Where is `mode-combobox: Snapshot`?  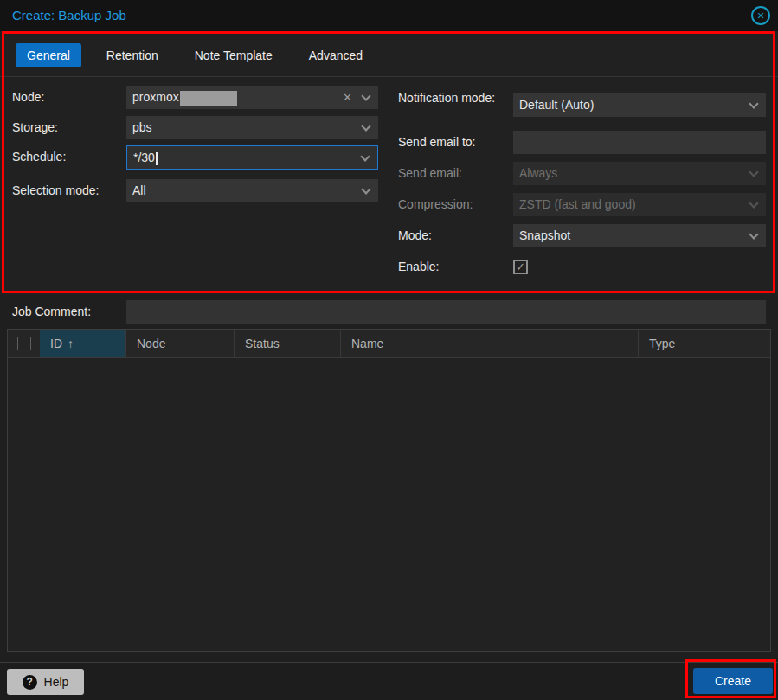 mode-combobox: Snapshot is located at coordinates (640, 235).